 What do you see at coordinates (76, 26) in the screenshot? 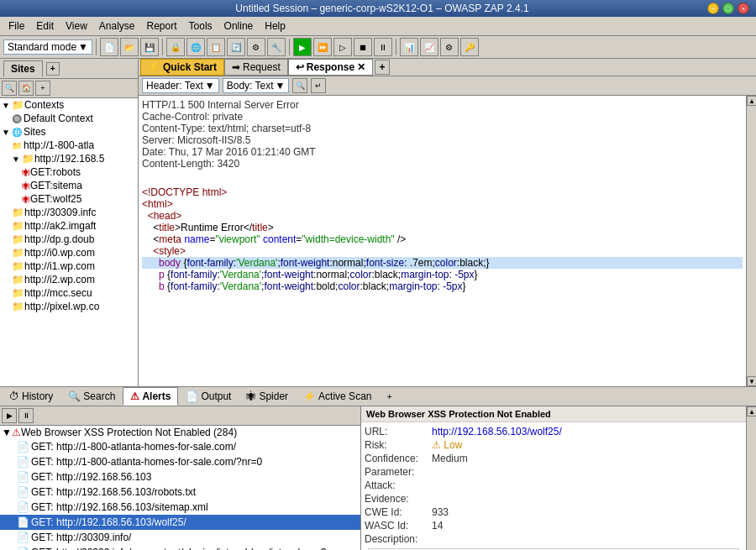
I see `menu-view: View` at bounding box center [76, 26].